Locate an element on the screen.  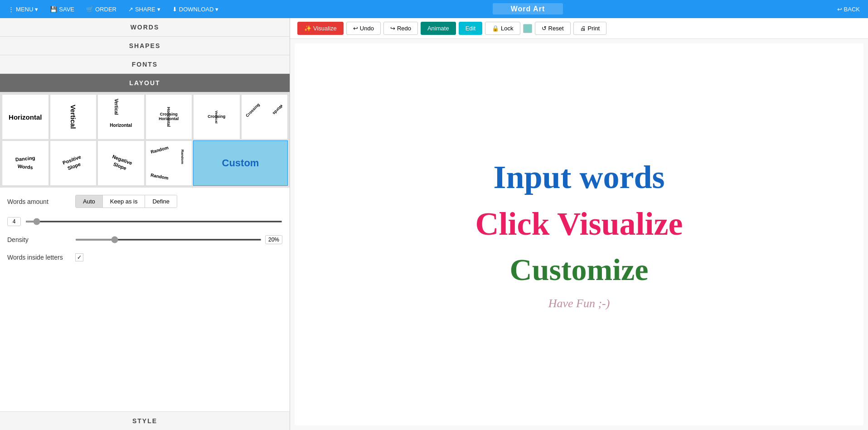
back-button: ↩ BACK is located at coordinates (849, 9).